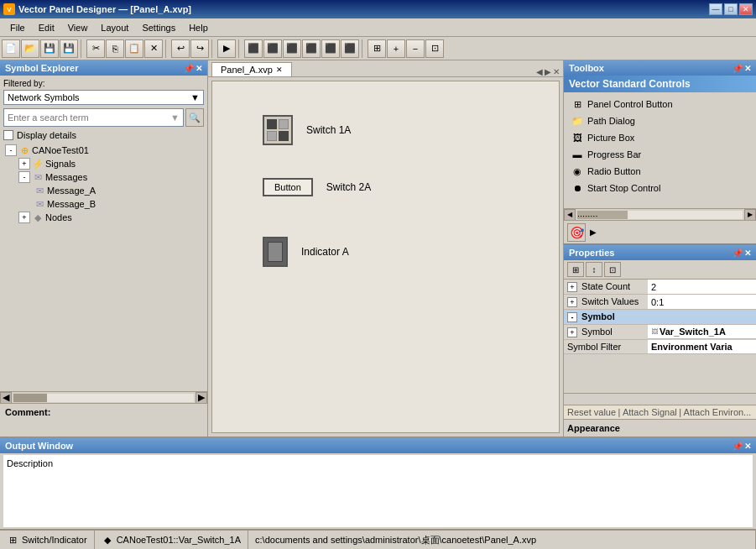 This screenshot has height=549, width=756. What do you see at coordinates (576, 233) in the screenshot?
I see `toolbox-action-btn: 🎯` at bounding box center [576, 233].